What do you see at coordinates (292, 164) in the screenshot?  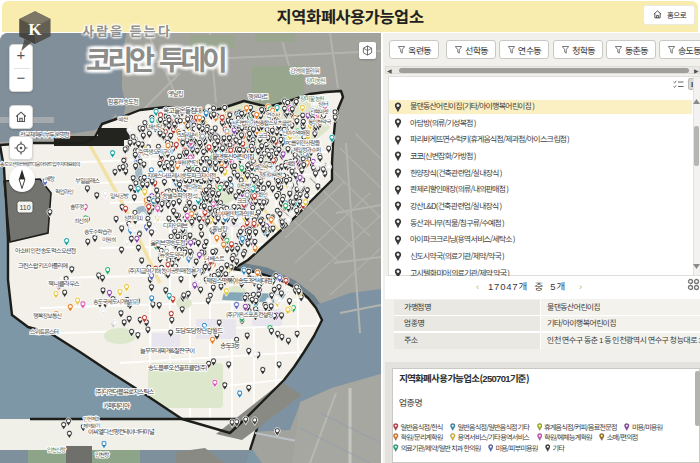 I see `svg-text: 예화` at bounding box center [292, 164].